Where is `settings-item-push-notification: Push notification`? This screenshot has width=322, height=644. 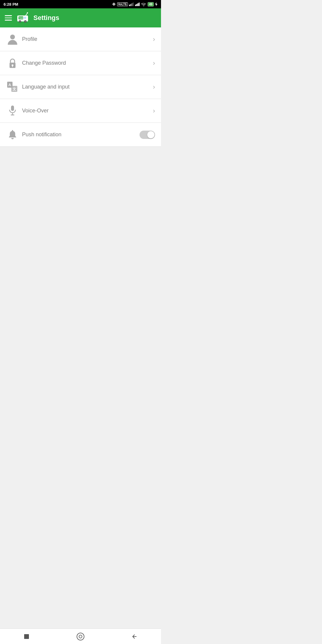
settings-item-push-notification: Push notification is located at coordinates (80, 135).